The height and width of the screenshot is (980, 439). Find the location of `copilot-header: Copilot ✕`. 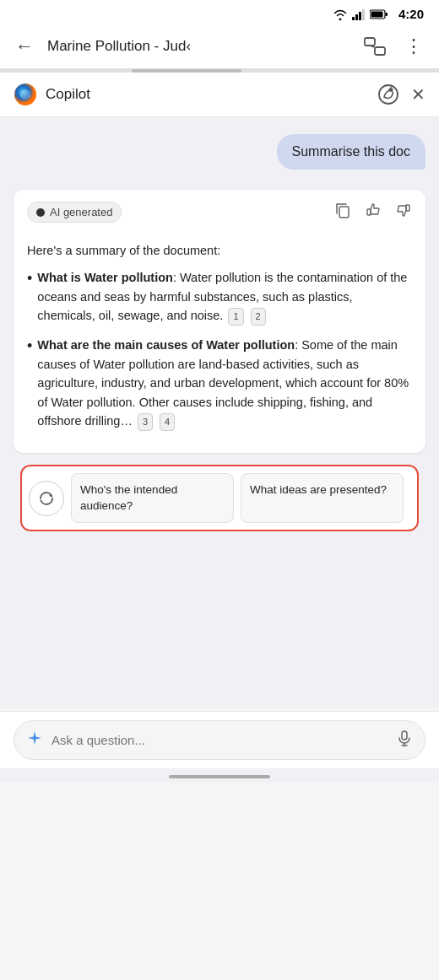

copilot-header: Copilot ✕ is located at coordinates (220, 94).